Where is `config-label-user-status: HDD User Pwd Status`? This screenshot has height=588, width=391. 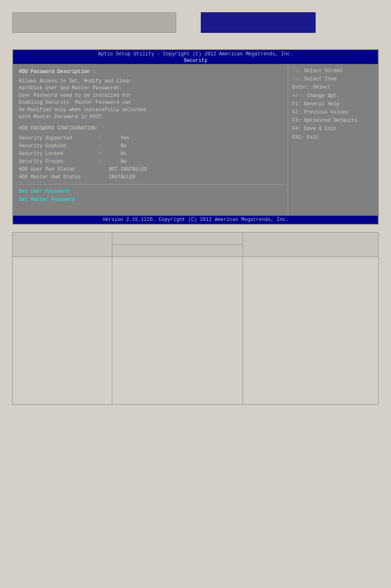
config-label-user-status: HDD User Pwd Status is located at coordinates (57, 169).